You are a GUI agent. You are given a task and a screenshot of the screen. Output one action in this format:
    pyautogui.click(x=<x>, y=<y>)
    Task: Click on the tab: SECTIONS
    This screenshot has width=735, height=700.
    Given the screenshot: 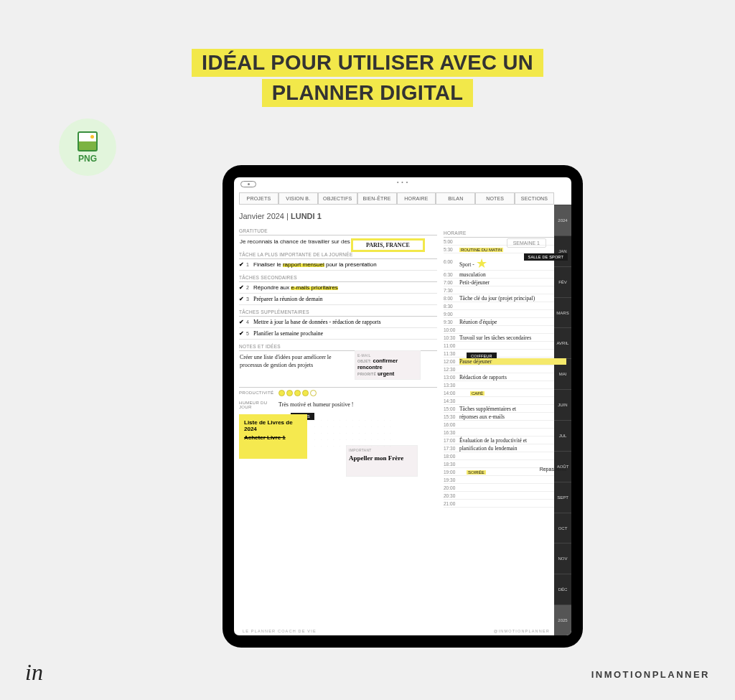 What is the action you would take?
    pyautogui.click(x=534, y=198)
    